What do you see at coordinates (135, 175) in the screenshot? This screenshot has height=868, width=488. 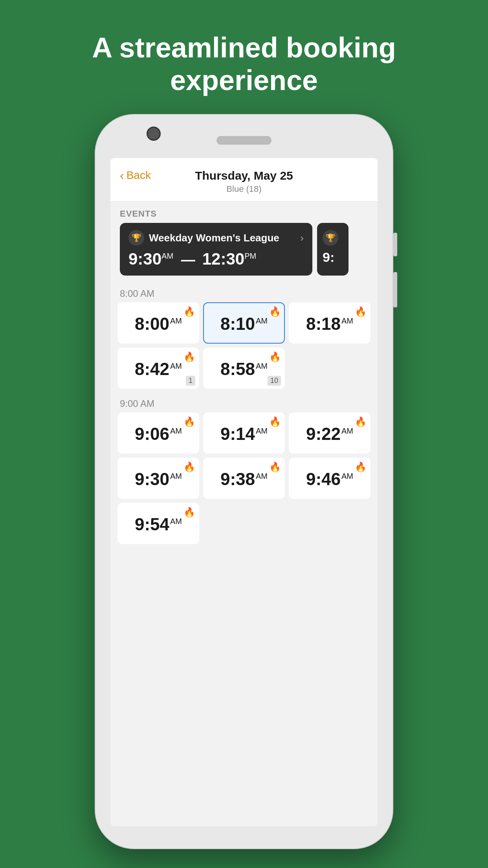 I see `back-button: ‹ Back` at bounding box center [135, 175].